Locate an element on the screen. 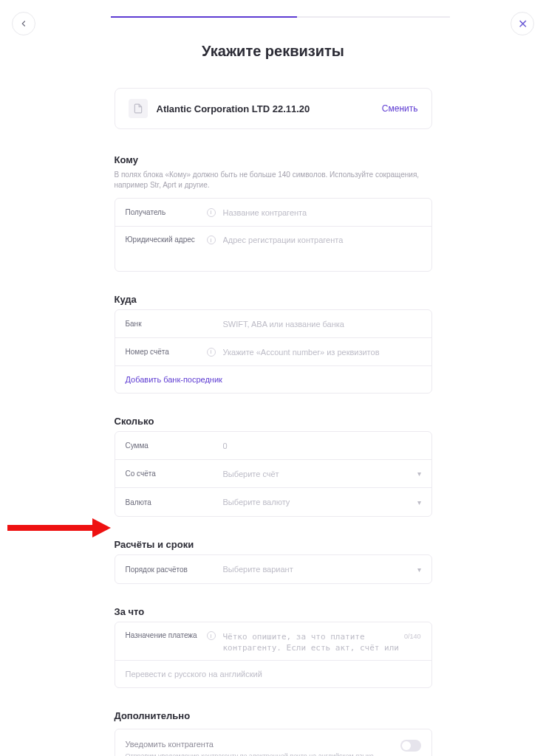  account-input is located at coordinates (322, 352).